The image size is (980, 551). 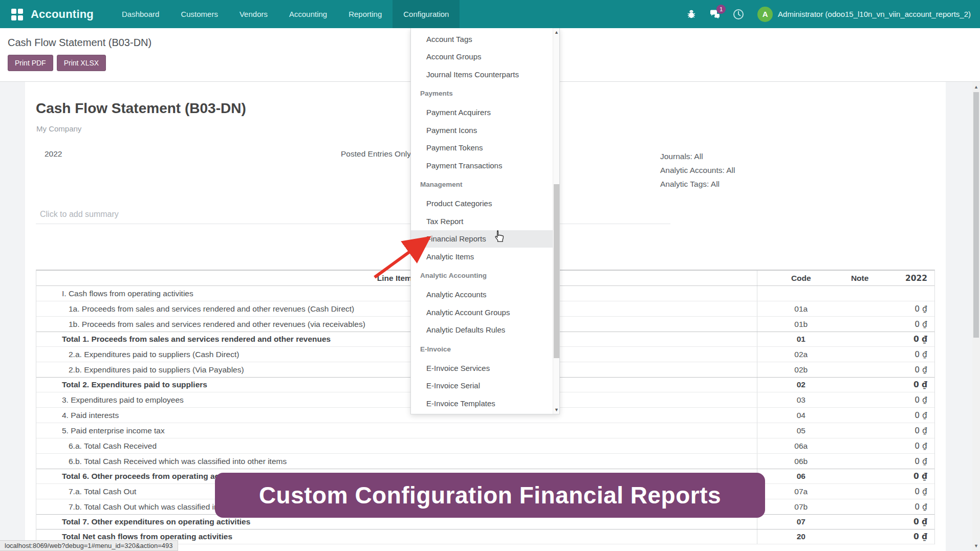 I want to click on debug-bug-icon, so click(x=691, y=14).